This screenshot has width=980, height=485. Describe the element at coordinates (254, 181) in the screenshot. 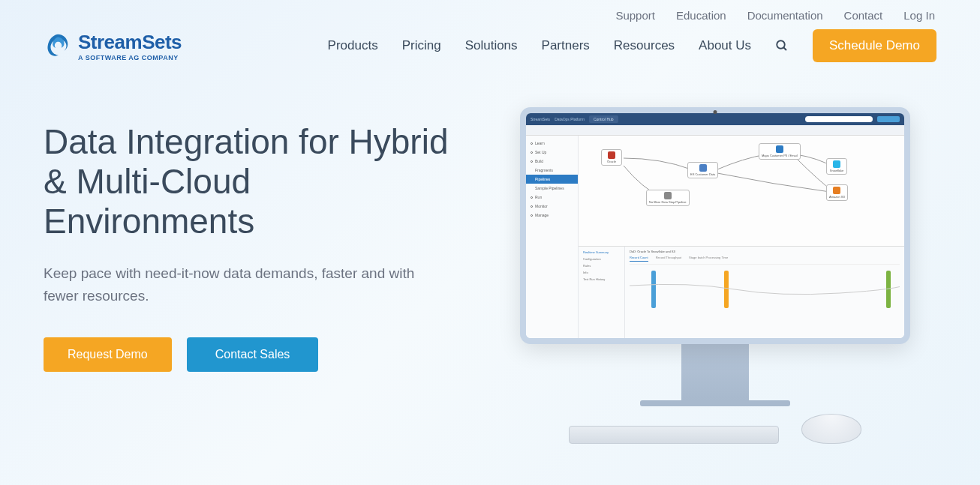

I see `hero-title: Data Integration for Hybrid & Multi-Clou…` at that location.